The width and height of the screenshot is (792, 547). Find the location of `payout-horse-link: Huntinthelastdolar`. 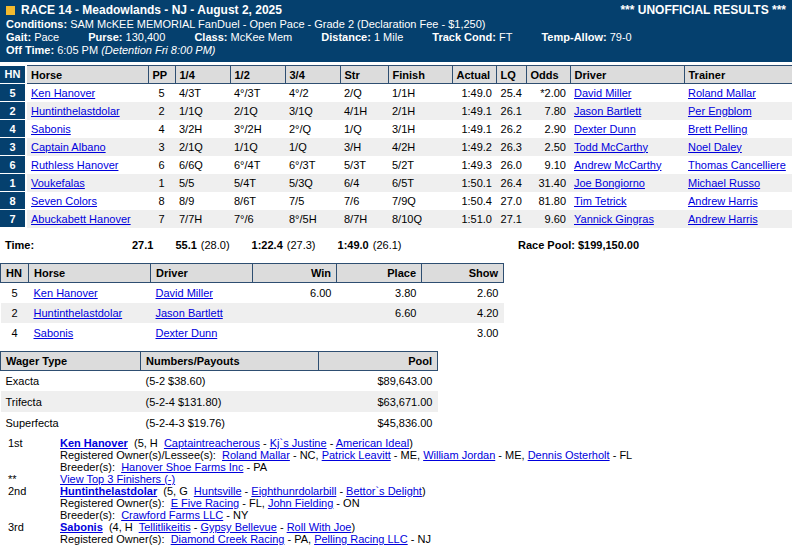

payout-horse-link: Huntinthelastdolar is located at coordinates (78, 313).